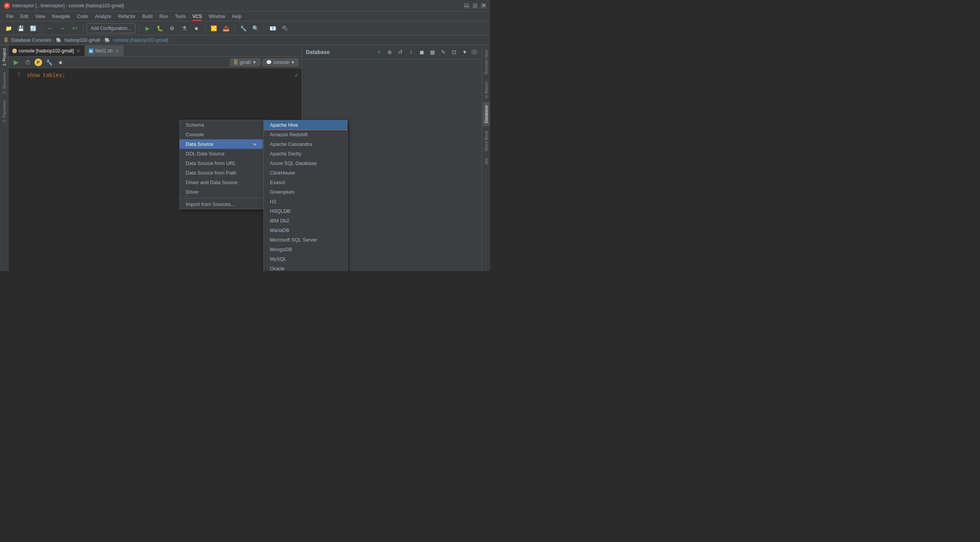 Image resolution: width=980 pixels, height=542 pixels. What do you see at coordinates (28, 40) in the screenshot?
I see `breadcrumb-database-consoles: 🗄 Database Consoles` at bounding box center [28, 40].